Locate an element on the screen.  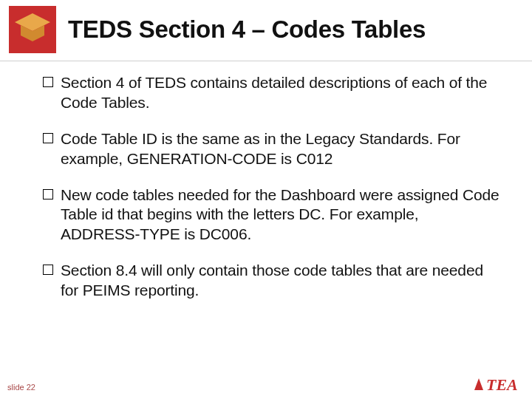
graduation-cap-icon is located at coordinates (33, 30).